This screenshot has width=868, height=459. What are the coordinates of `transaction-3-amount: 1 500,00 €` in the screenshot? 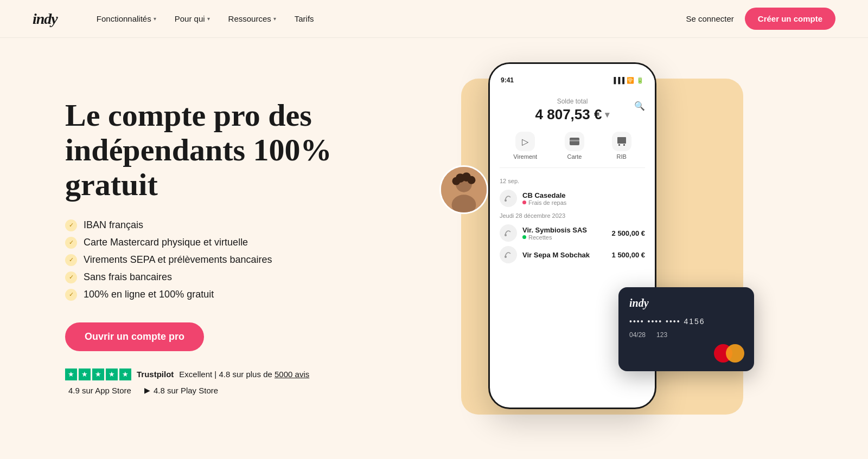 It's located at (628, 255).